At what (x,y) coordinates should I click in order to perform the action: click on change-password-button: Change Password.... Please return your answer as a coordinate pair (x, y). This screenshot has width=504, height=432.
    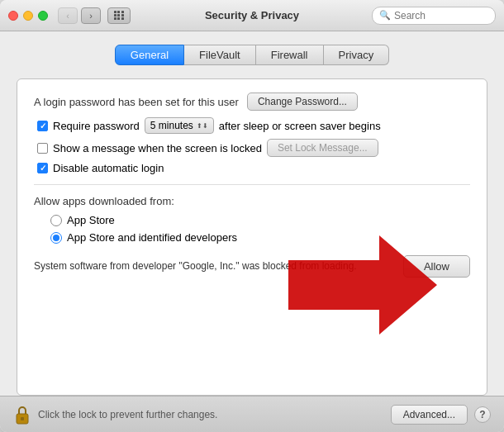
    Looking at the image, I should click on (302, 102).